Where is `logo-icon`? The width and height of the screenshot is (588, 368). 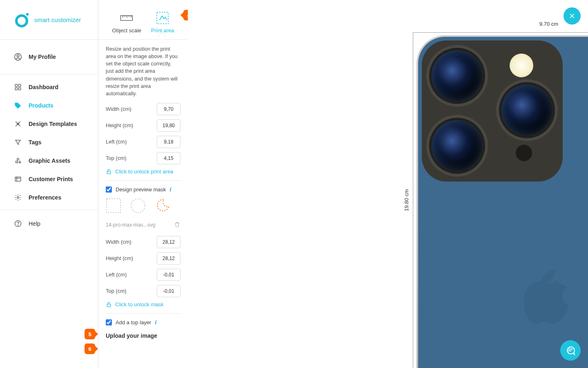
logo-icon is located at coordinates (22, 20).